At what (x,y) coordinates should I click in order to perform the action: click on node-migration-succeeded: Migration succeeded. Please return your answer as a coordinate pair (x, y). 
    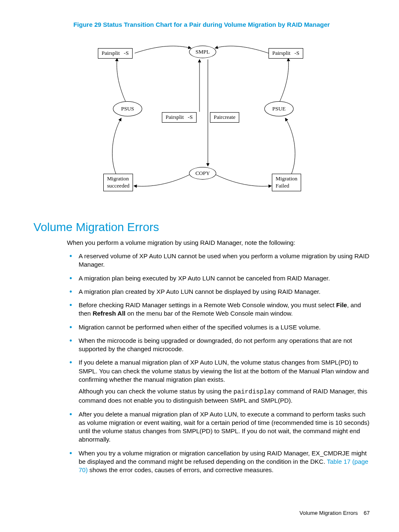
    Looking at the image, I should click on (118, 182).